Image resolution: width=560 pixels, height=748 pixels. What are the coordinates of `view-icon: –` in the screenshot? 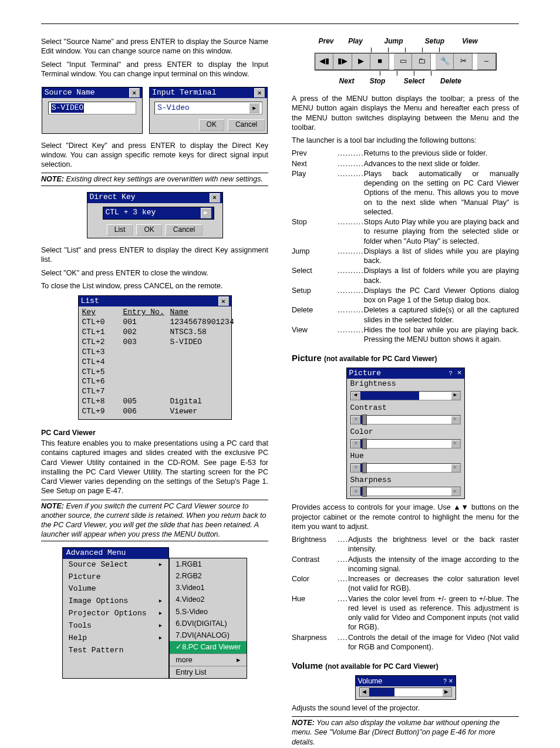 It's located at (487, 62).